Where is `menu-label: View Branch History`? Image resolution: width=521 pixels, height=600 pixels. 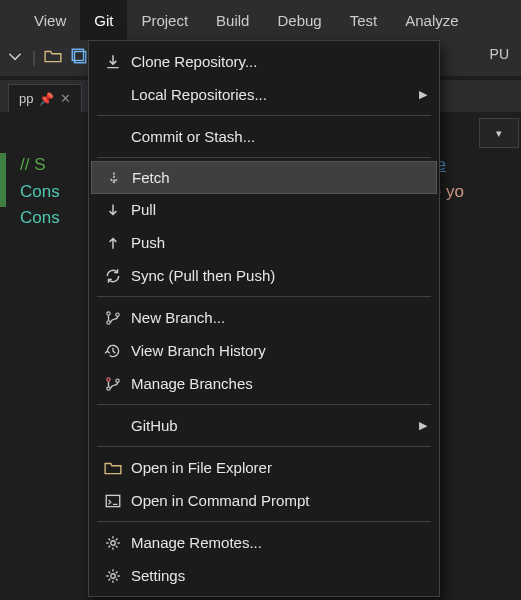 menu-label: View Branch History is located at coordinates (198, 350).